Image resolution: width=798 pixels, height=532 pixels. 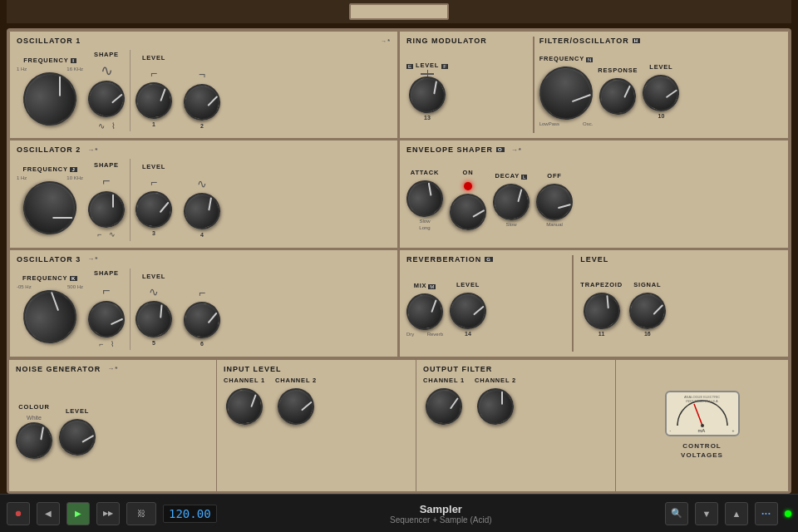 What do you see at coordinates (487, 259) in the screenshot?
I see `reverb-title: REVERBERATION G` at bounding box center [487, 259].